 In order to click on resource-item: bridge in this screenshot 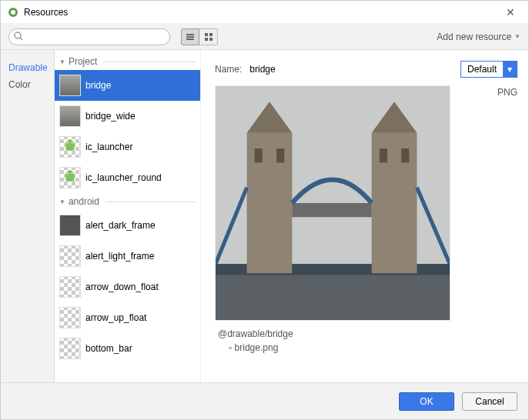, I will do `click(128, 85)`.